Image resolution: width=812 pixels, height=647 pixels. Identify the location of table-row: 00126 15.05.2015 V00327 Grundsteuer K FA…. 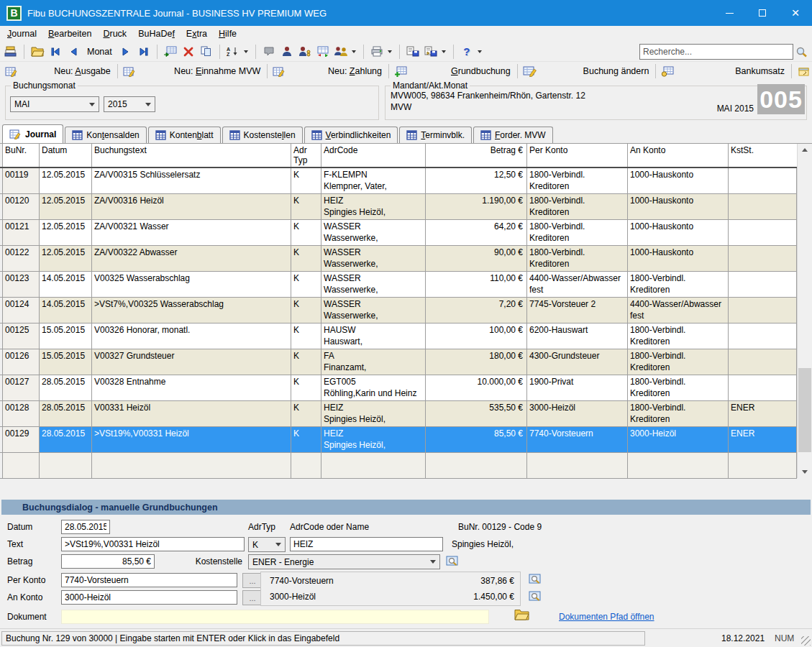
(398, 362).